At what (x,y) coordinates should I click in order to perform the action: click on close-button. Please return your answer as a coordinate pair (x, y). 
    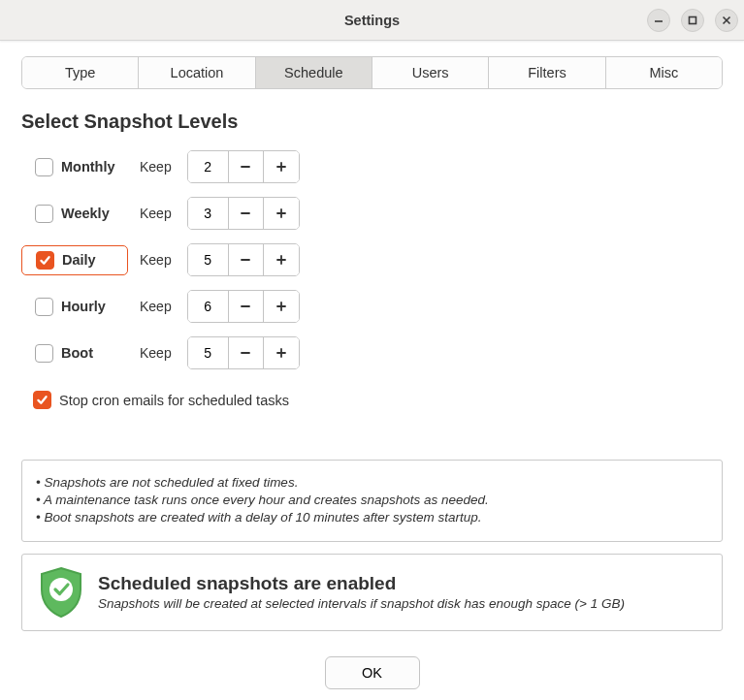
    Looking at the image, I should click on (727, 20).